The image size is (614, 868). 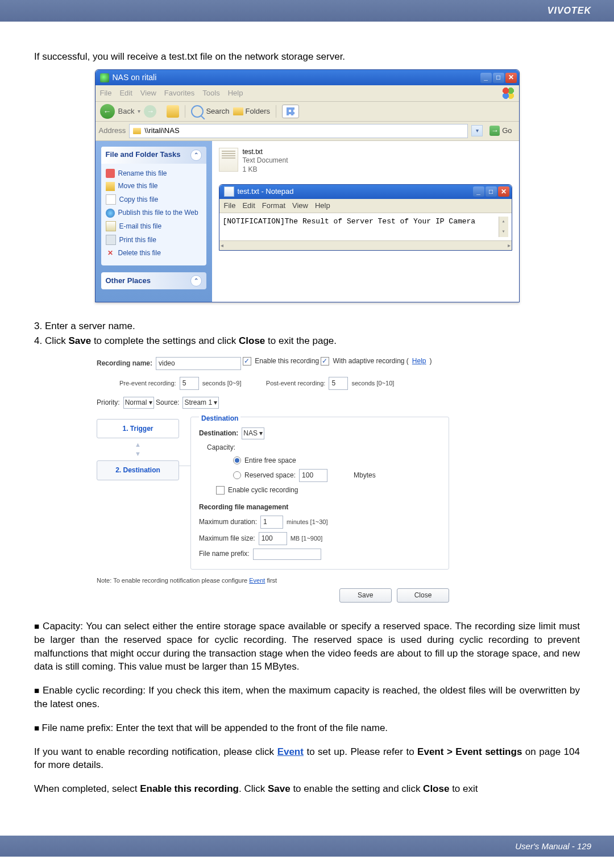 I want to click on reserved-space-input: 100, so click(x=313, y=475).